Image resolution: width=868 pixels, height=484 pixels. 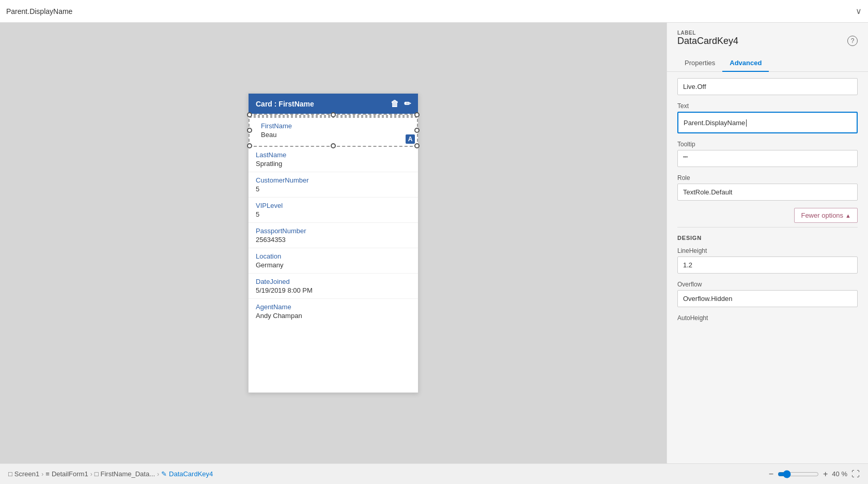 I want to click on card-title: Card : FirstName, so click(x=285, y=104).